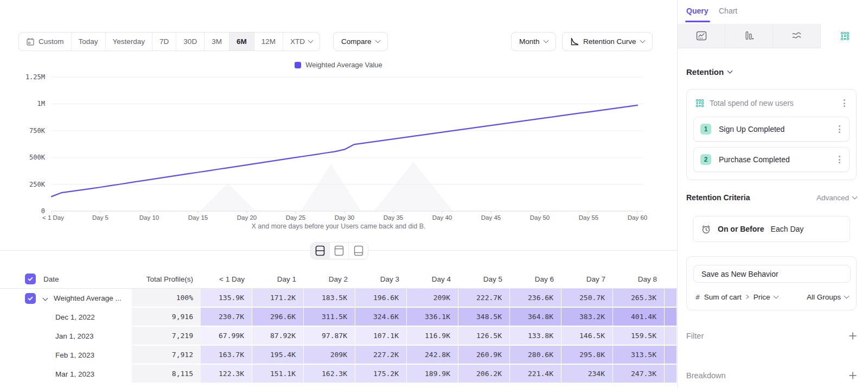 This screenshot has width=868, height=388. Describe the element at coordinates (381, 279) in the screenshot. I see `column-header: Day 3` at that location.